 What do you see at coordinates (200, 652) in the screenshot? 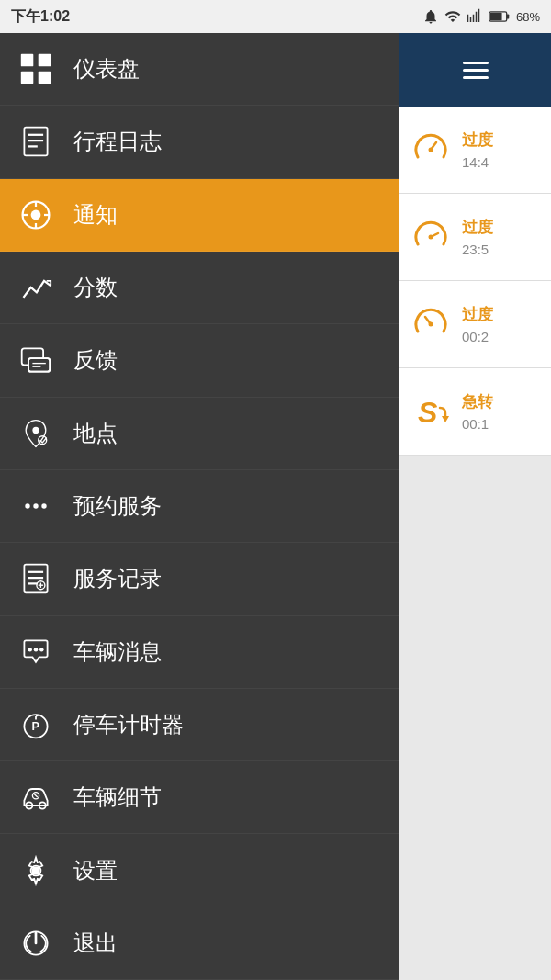
I see `sidebar-item-vehicle-message: 车辆消息` at bounding box center [200, 652].